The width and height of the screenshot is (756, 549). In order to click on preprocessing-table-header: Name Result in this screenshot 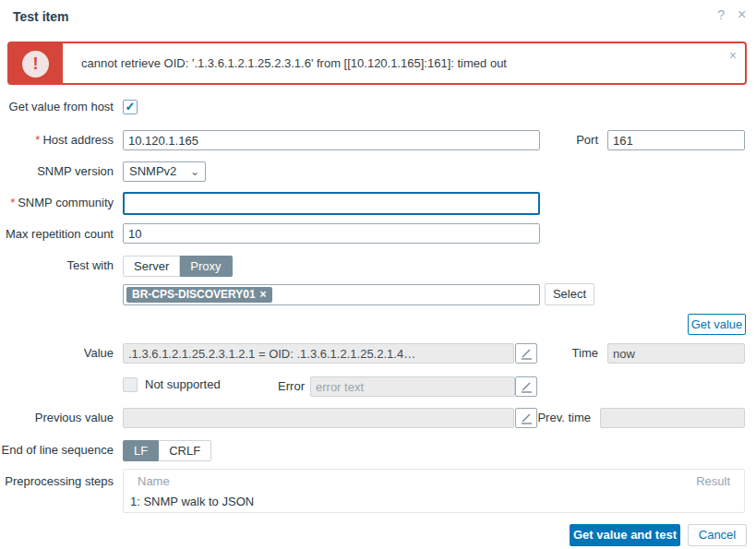, I will do `click(434, 481)`.